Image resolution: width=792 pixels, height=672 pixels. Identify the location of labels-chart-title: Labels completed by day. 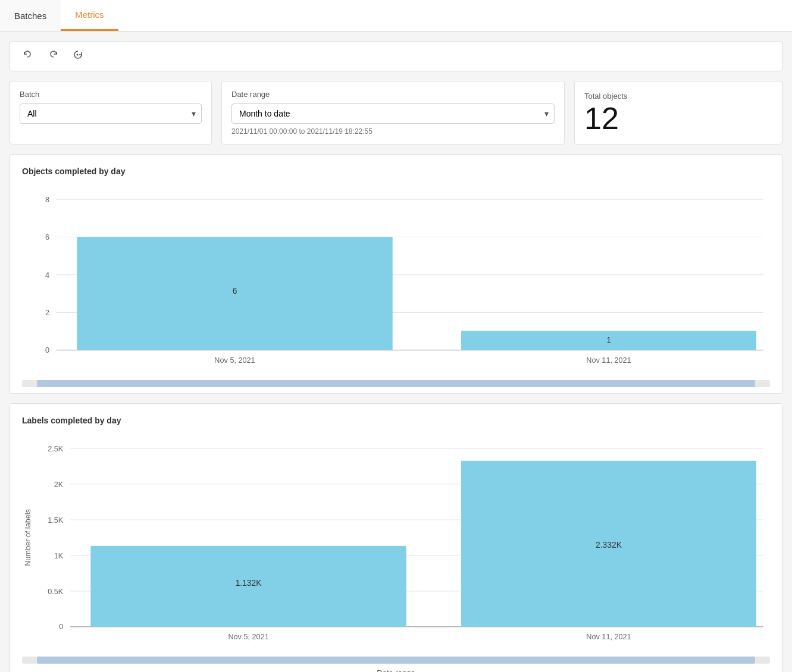
(396, 420).